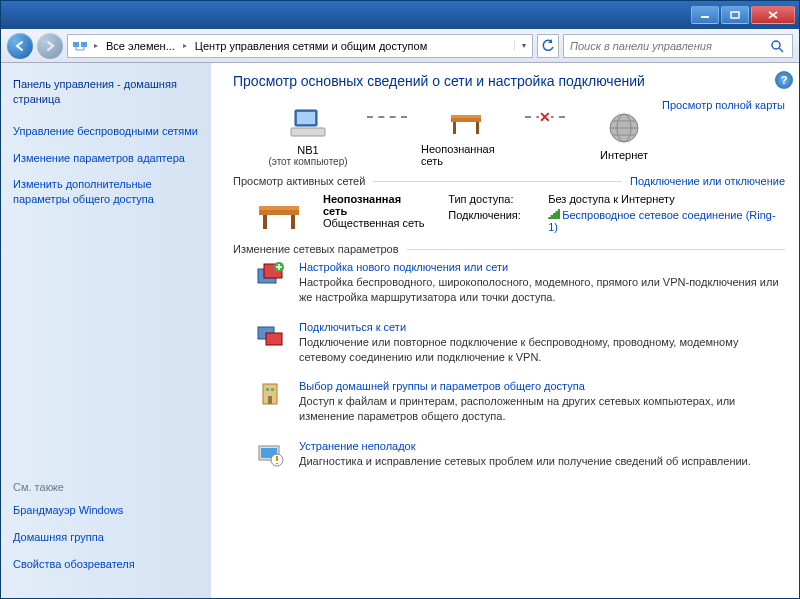 The image size is (800, 599). What do you see at coordinates (773, 15) in the screenshot?
I see `close-button` at bounding box center [773, 15].